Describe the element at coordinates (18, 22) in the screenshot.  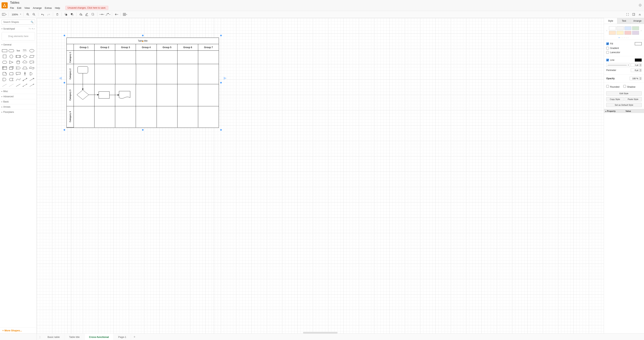
I see `search-shapes-input` at that location.